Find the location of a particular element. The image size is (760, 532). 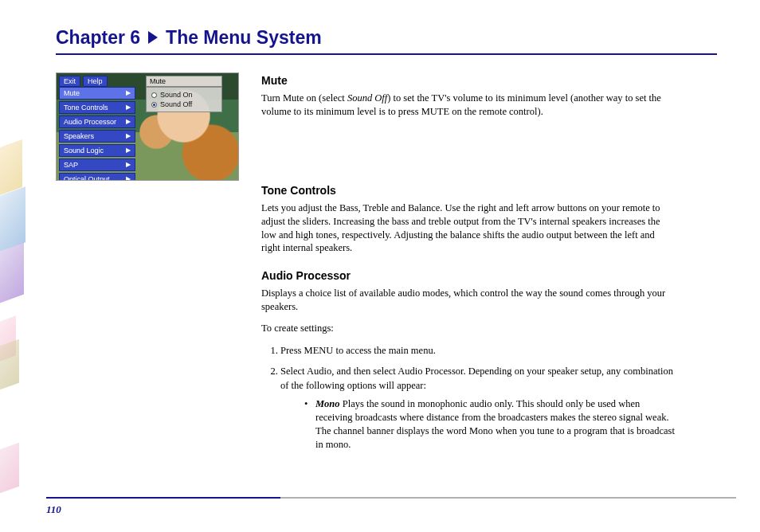

help-chip: Help is located at coordinates (96, 81).